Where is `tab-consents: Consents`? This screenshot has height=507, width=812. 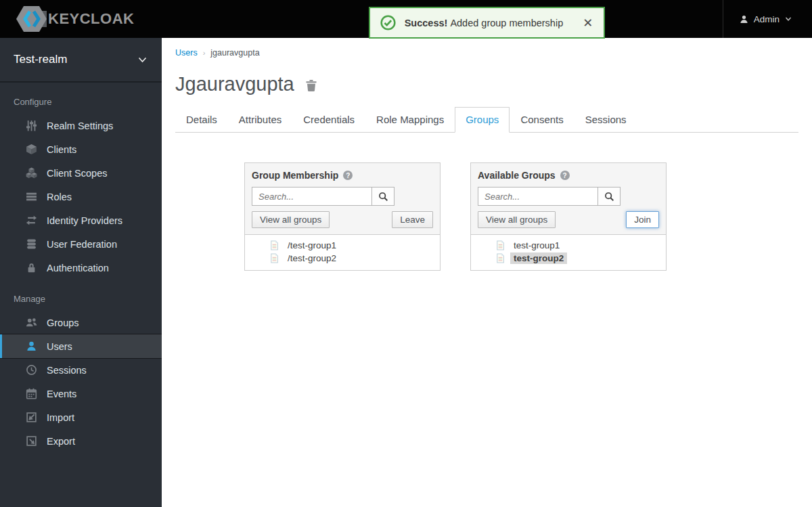
tab-consents: Consents is located at coordinates (541, 120).